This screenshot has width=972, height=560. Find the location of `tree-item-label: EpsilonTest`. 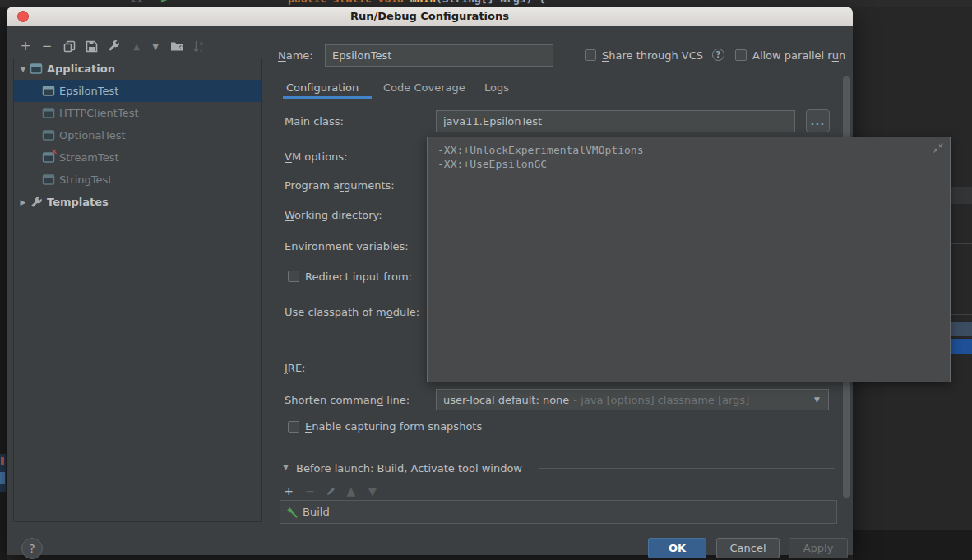

tree-item-label: EpsilonTest is located at coordinates (89, 90).